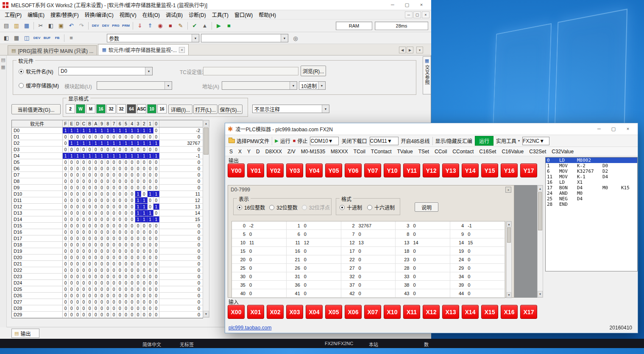 The image size is (644, 354). What do you see at coordinates (259, 293) in the screenshot?
I see `register-cell: 400` at bounding box center [259, 293].